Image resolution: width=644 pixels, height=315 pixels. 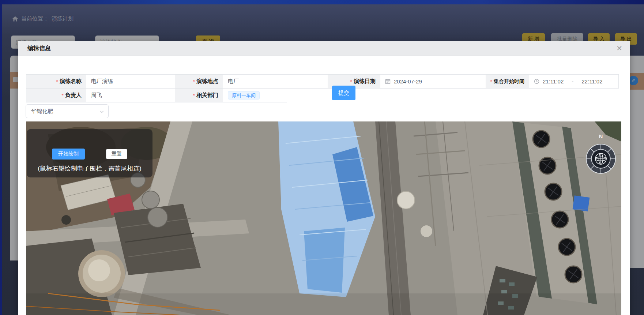 I want to click on department-tag: 原料一车间, so click(x=244, y=95).